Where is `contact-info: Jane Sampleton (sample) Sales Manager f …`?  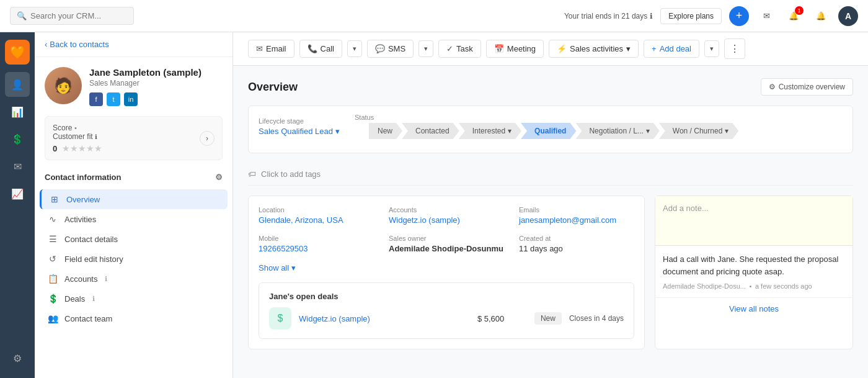
contact-info: Jane Sampleton (sample) Sales Manager f … is located at coordinates (145, 87).